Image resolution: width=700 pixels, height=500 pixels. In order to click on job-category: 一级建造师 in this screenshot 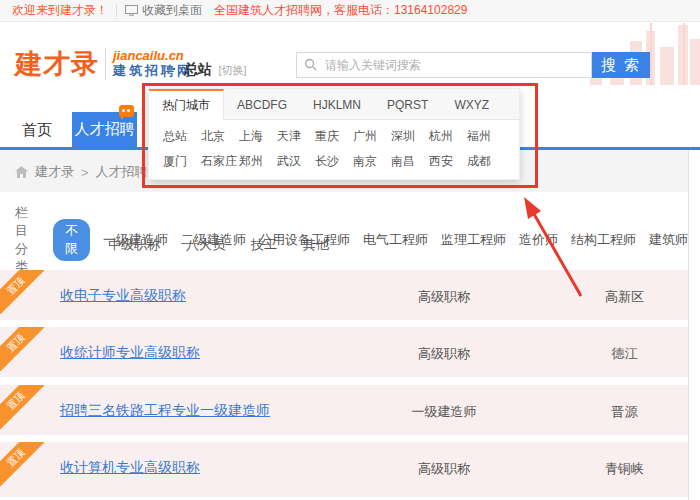, I will do `click(444, 412)`.